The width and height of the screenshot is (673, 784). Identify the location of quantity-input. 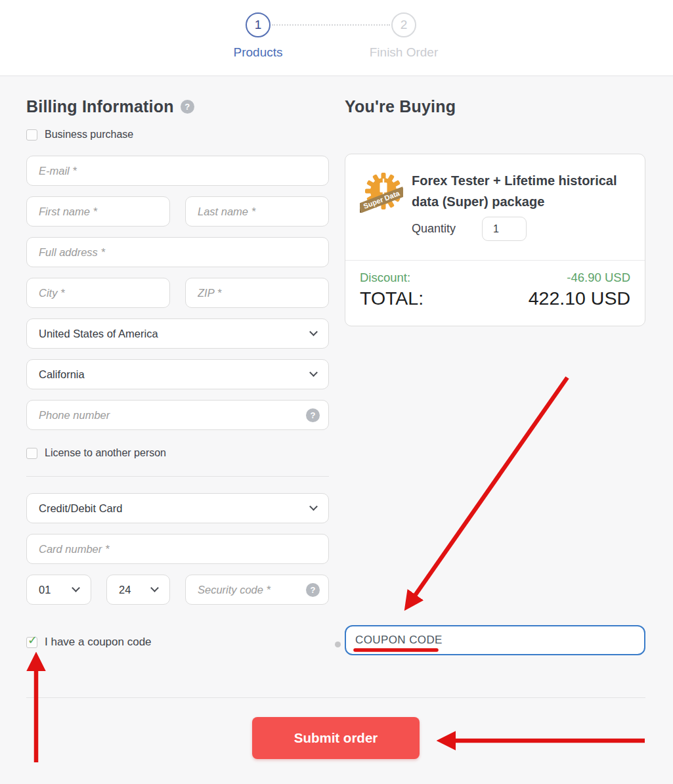
(504, 229).